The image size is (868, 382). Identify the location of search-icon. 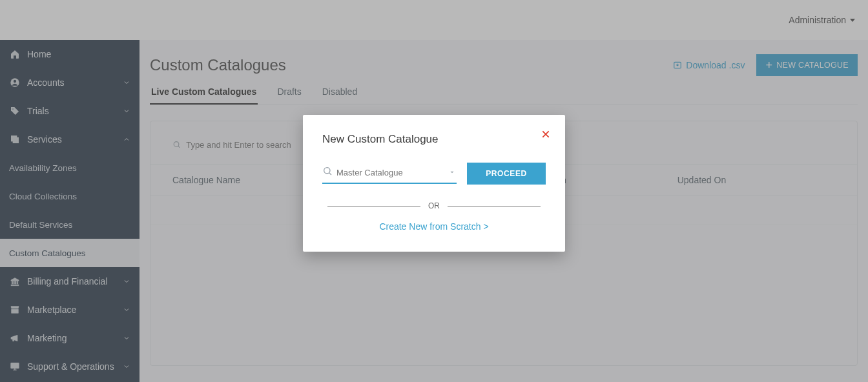
(327, 172).